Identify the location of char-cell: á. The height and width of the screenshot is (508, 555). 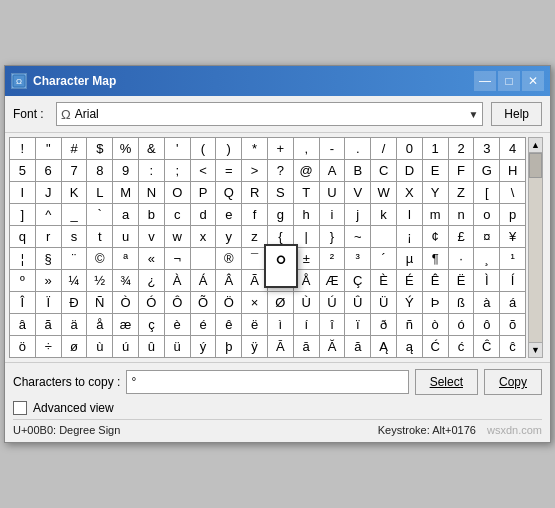
(513, 303).